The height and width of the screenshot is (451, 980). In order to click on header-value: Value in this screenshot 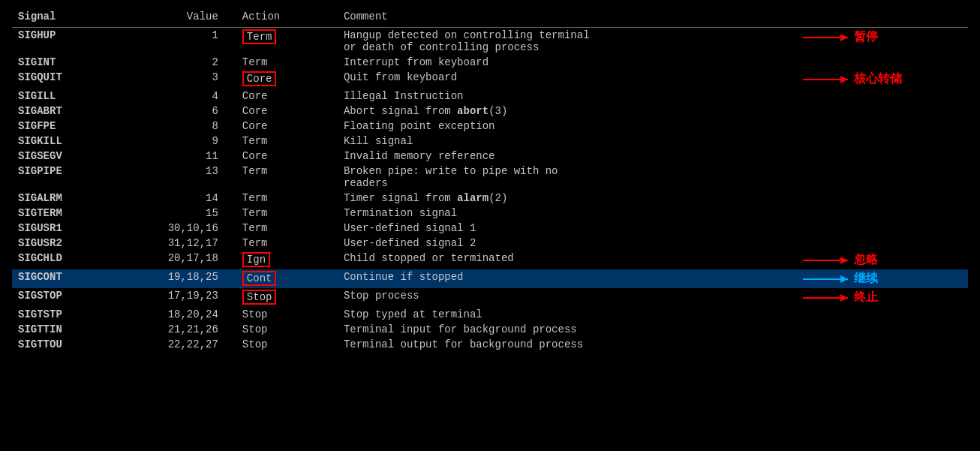, I will do `click(180, 18)`.